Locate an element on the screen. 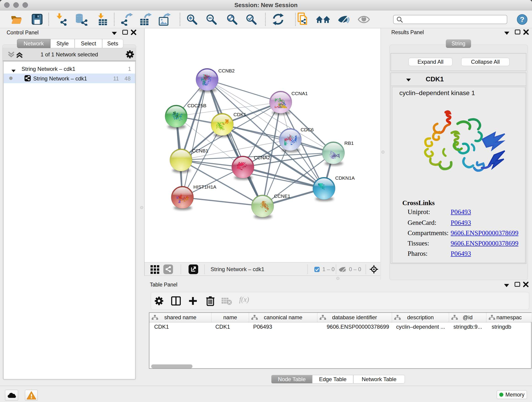 The image size is (532, 402). svg-text: CCNB2 is located at coordinates (227, 71).